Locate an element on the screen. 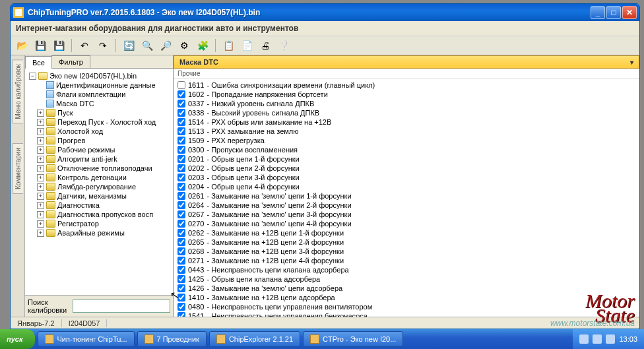 Image resolution: width=644 pixels, height=349 pixels. search-input is located at coordinates (121, 306).